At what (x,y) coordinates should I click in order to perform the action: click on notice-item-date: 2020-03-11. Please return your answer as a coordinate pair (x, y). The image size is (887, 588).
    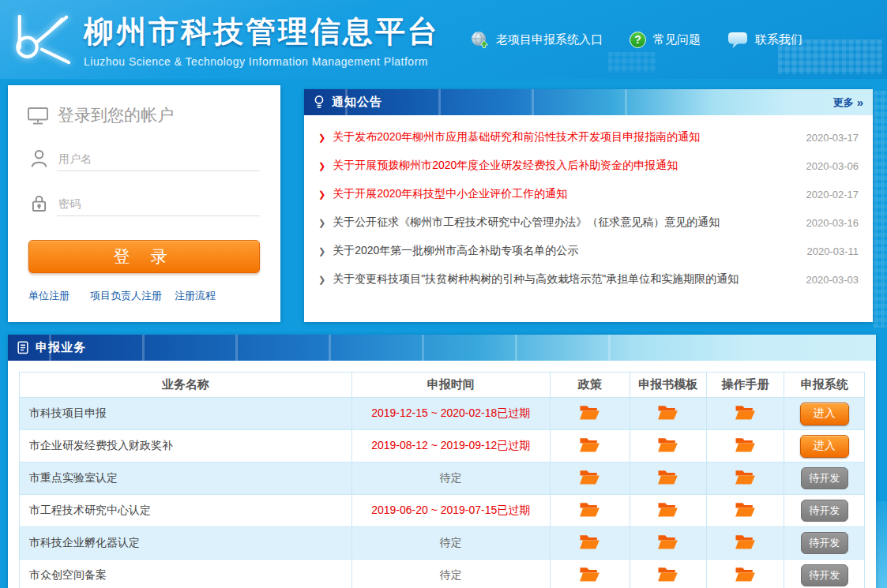
    Looking at the image, I should click on (833, 251).